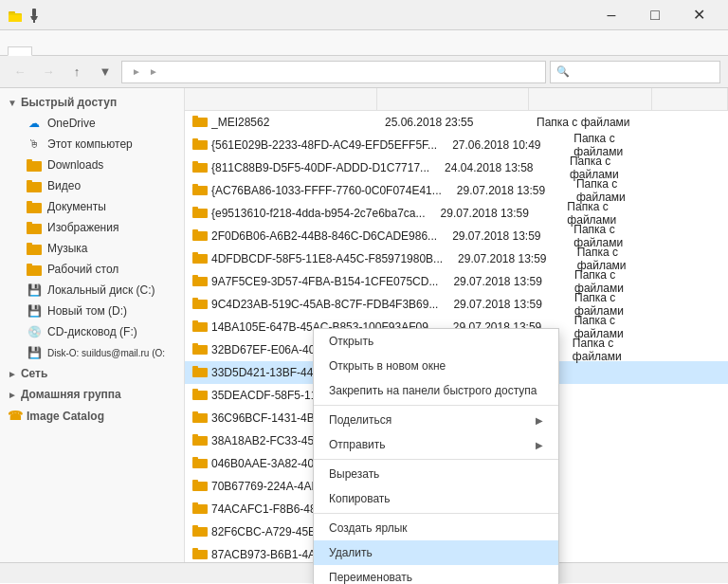  I want to click on table-row: {e9513610-f218-4dda-b954-2c7e6ba7ca...29…, so click(457, 213).